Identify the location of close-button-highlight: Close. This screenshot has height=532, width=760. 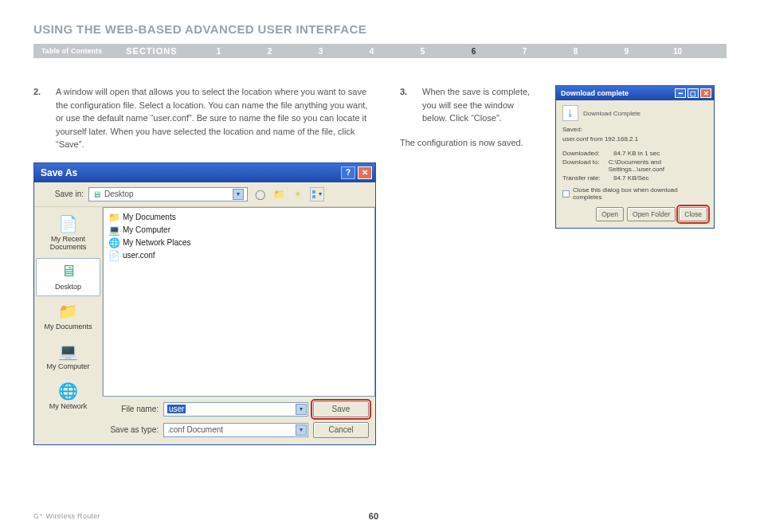
(693, 214).